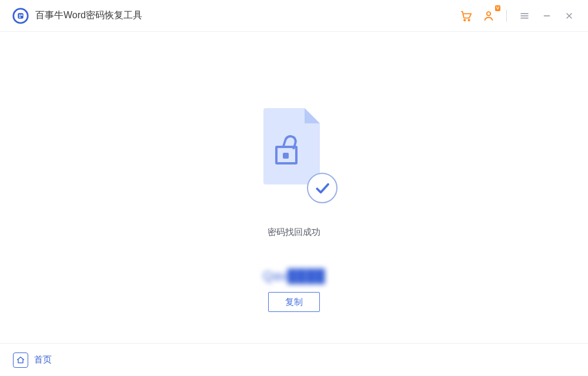 This screenshot has height=376, width=588. Describe the element at coordinates (322, 188) in the screenshot. I see `checkmark-icon` at that location.